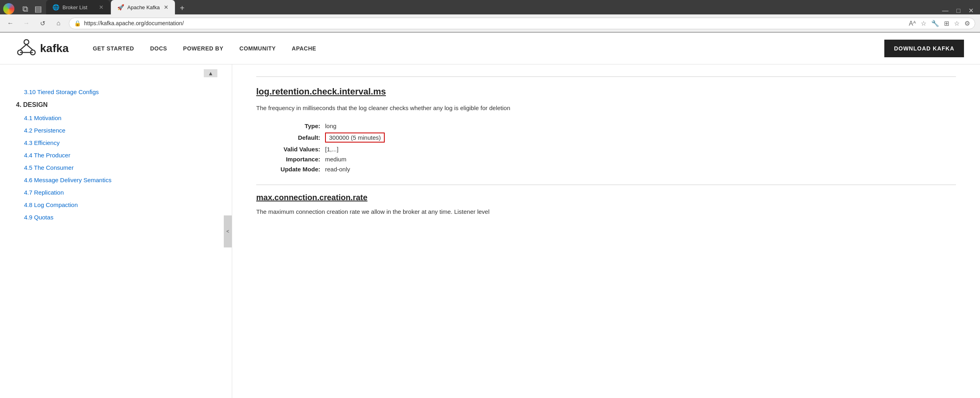  Describe the element at coordinates (42, 48) in the screenshot. I see `site-logo: kafka` at that location.